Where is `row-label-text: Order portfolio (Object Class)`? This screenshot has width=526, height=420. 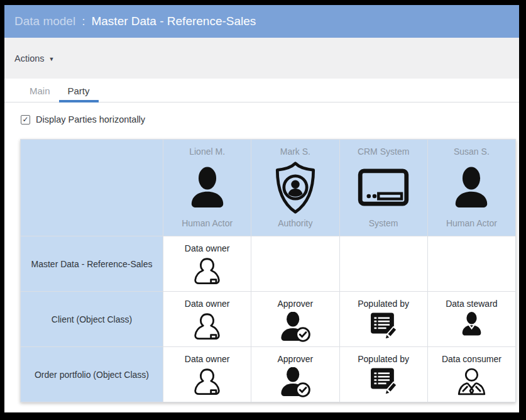 row-label-text: Order portfolio (Object Class) is located at coordinates (92, 375).